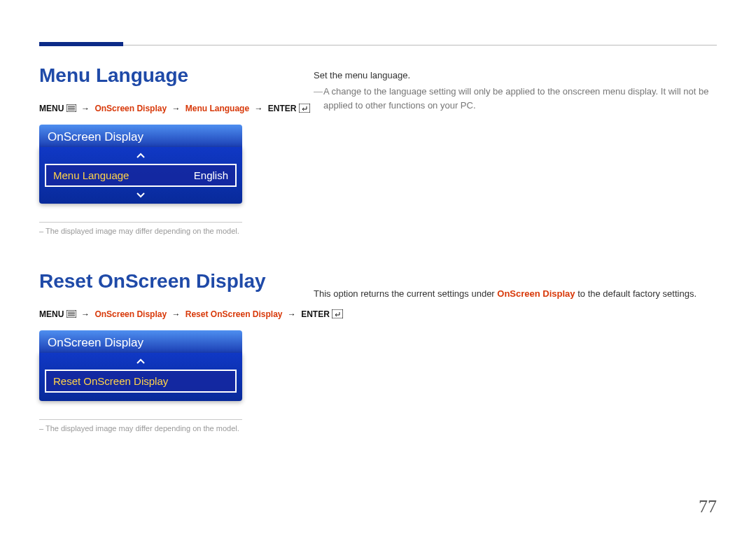 The image size is (756, 534). Describe the element at coordinates (217, 108) in the screenshot. I see `path-part: Menu Language` at that location.